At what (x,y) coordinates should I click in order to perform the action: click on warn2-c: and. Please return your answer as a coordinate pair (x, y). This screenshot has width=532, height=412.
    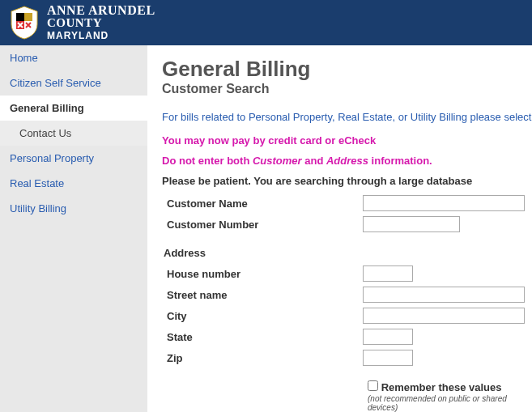
    Looking at the image, I should click on (314, 160).